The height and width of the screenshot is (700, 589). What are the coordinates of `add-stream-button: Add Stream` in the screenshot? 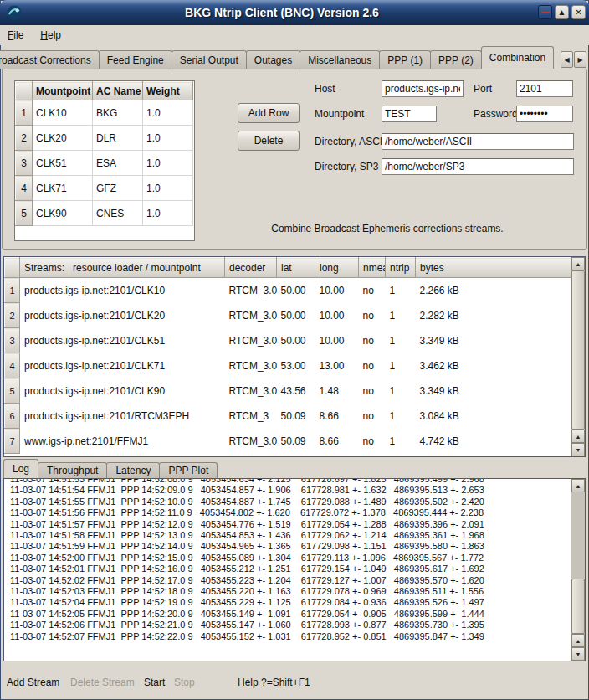 It's located at (33, 682).